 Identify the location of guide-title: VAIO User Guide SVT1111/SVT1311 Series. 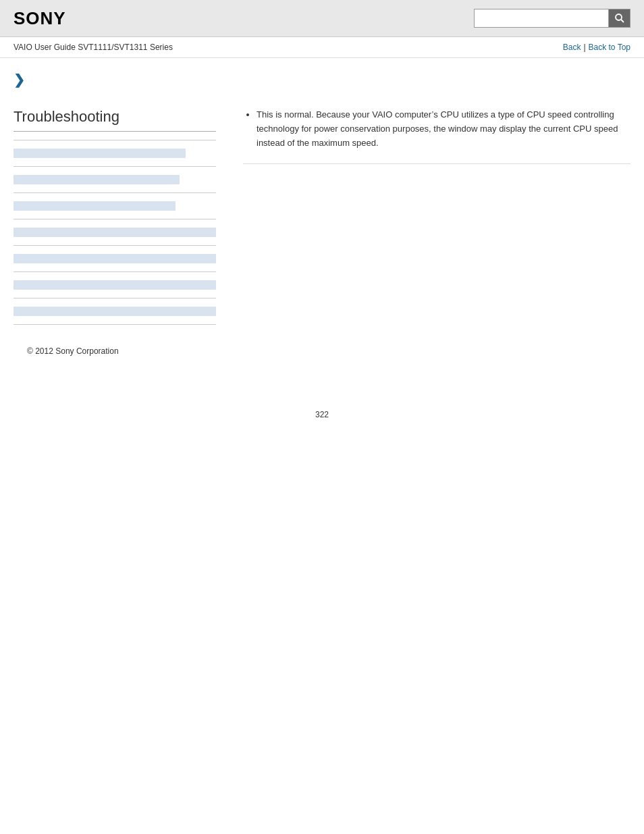
(93, 47).